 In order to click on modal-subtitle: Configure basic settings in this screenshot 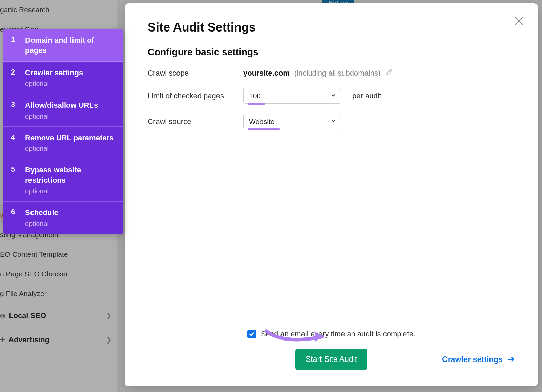, I will do `click(331, 52)`.